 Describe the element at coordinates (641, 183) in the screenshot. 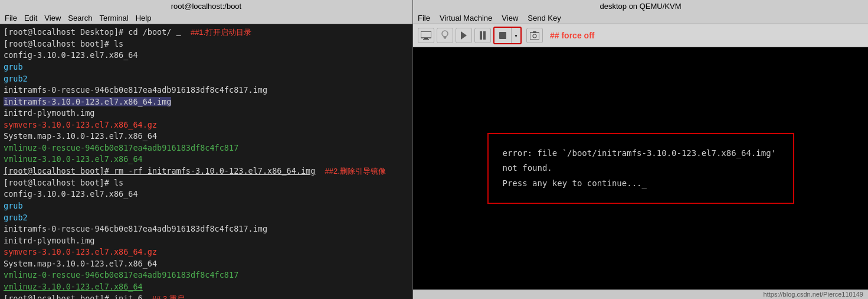

I see `error-line2: Press any key to continue..._` at that location.